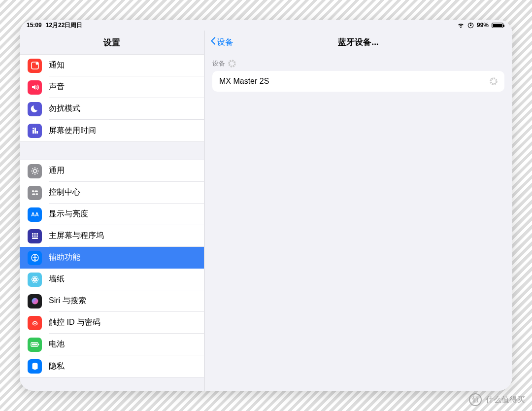  Describe the element at coordinates (57, 65) in the screenshot. I see `sidebar-item-label: 通知` at that location.